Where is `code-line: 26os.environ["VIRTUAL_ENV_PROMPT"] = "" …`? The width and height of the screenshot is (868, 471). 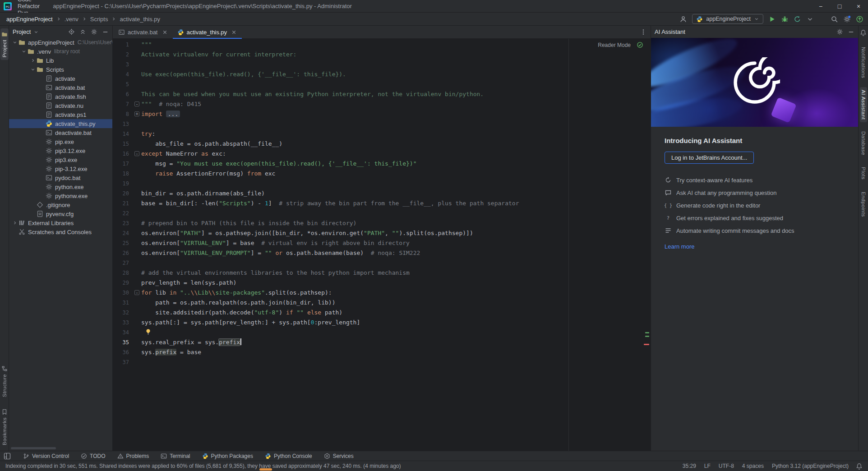 code-line: 26os.environ["VIRTUAL_ENV_PROMPT"] = "" … is located at coordinates (382, 253).